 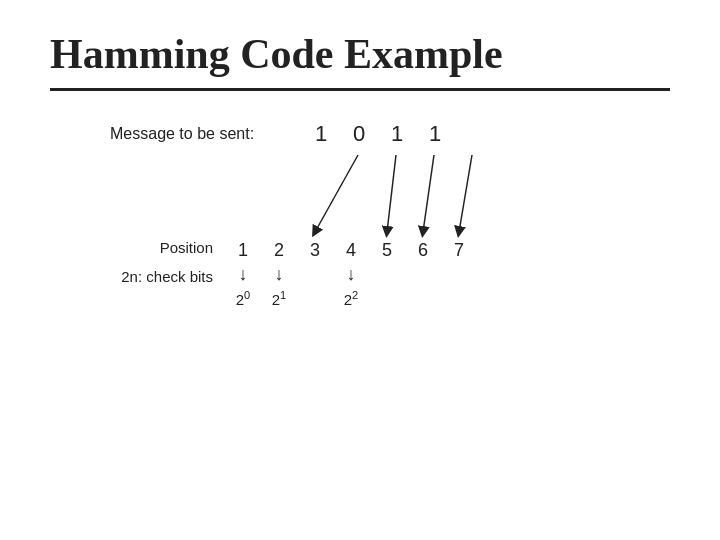 I want to click on msg-bit-4: 1, so click(x=435, y=134).